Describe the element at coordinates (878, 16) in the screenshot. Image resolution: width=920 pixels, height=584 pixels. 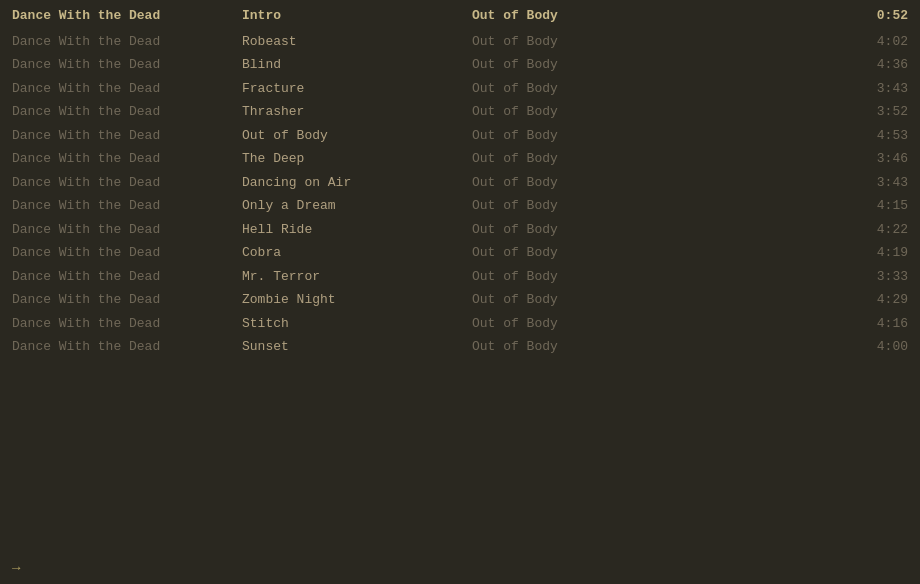
I see `header-duration: 0:52` at that location.